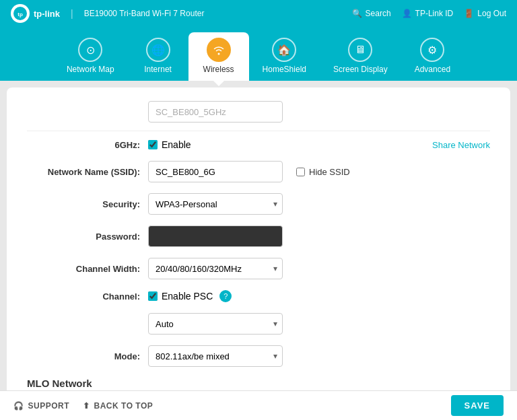 This screenshot has height=420, width=517. What do you see at coordinates (19, 406) in the screenshot?
I see `support-icon: 🎧` at bounding box center [19, 406].